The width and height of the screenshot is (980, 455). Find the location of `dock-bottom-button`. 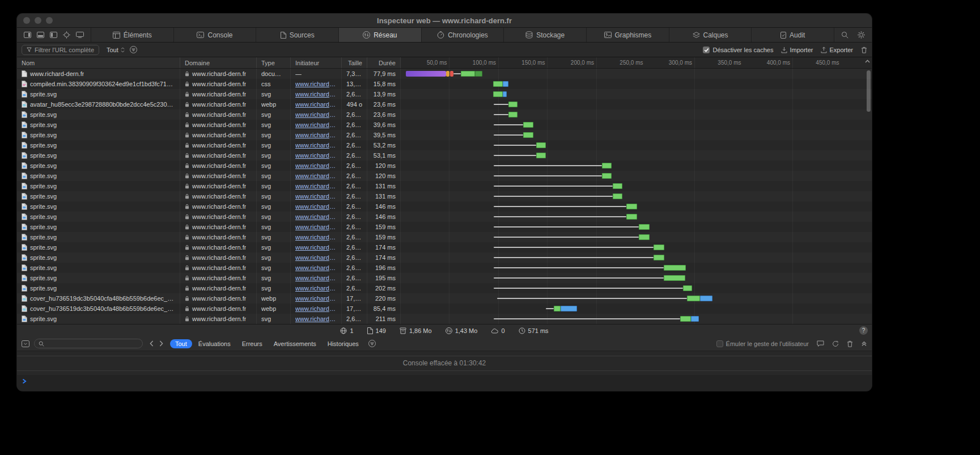

dock-bottom-button is located at coordinates (41, 35).